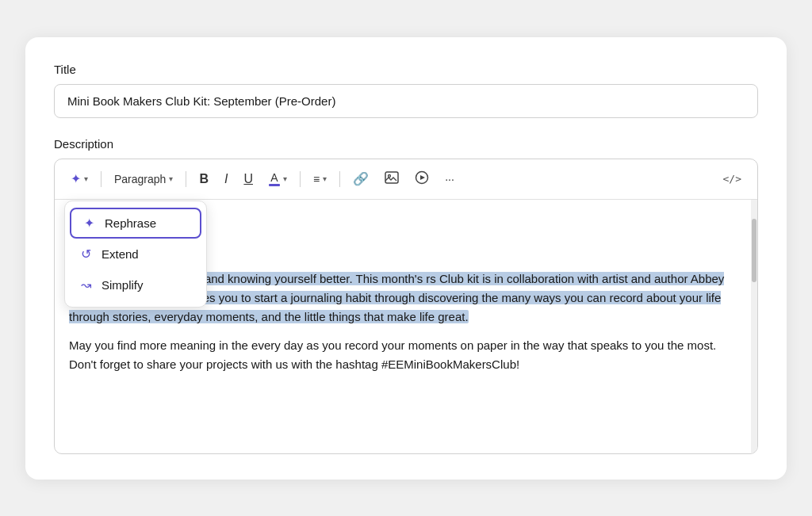 The height and width of the screenshot is (516, 812). Describe the element at coordinates (361, 179) in the screenshot. I see `link-button: 🔗` at that location.